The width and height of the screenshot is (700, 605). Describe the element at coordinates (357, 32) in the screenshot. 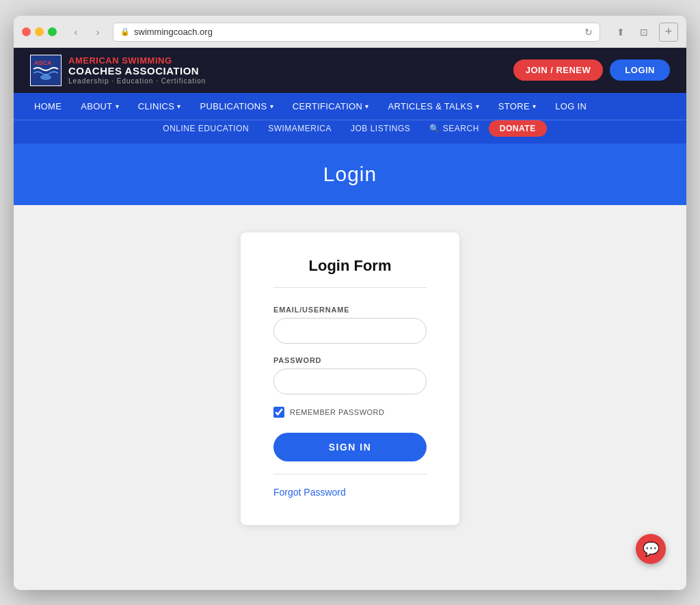

I see `address-bar: 🔒 swimmingcoach.org ↻` at that location.